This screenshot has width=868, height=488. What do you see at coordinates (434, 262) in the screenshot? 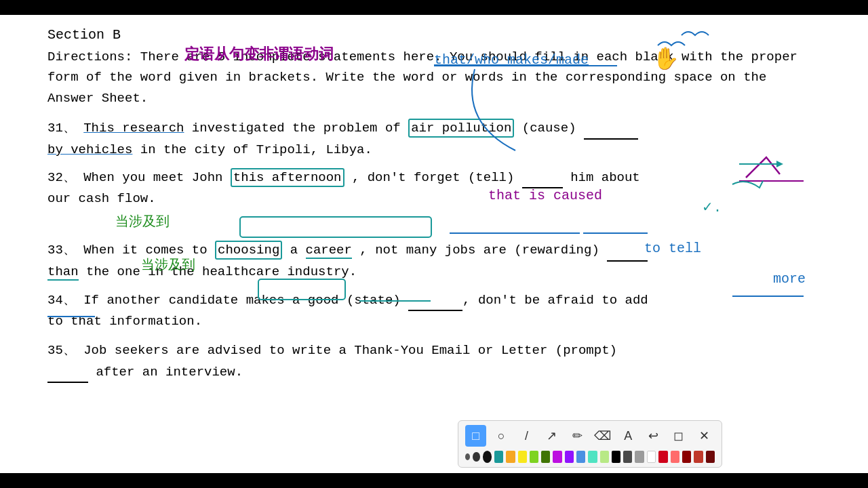
I see `question-33: 33、 When it comes to choosing a career ,…` at bounding box center [434, 262].